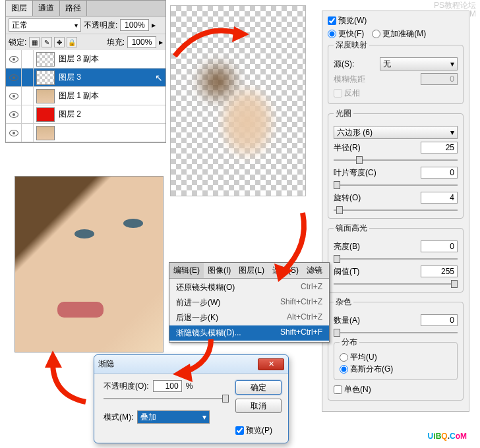  I want to click on fade-opacity-input: 100, so click(167, 386).